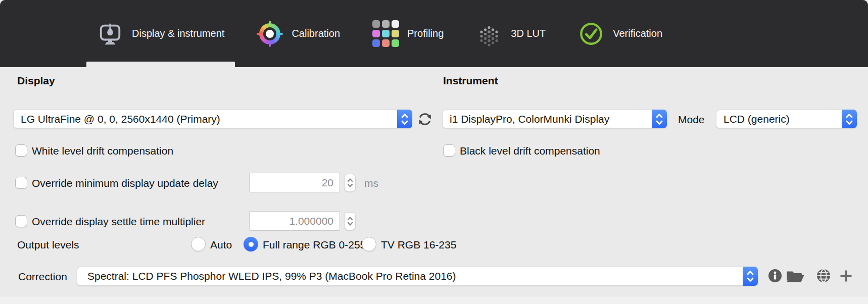  I want to click on mode-label: Mode, so click(691, 120).